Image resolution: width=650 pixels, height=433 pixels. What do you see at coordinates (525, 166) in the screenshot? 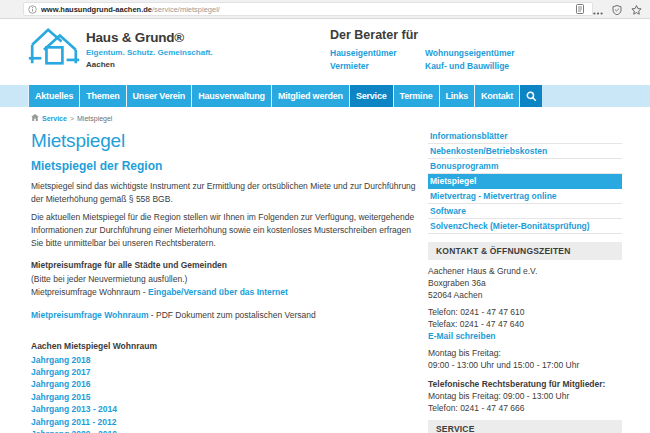
I see `sidebar-item-bonusprogramm: Bonusprogramm` at bounding box center [525, 166].